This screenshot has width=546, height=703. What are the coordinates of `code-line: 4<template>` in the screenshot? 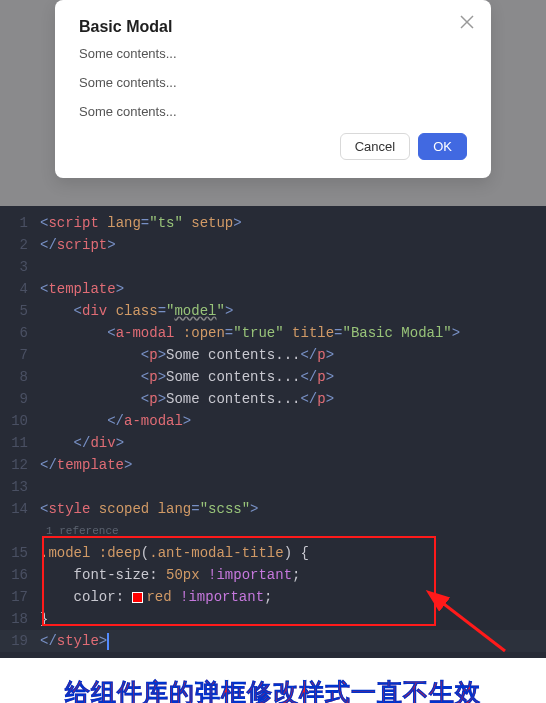 It's located at (273, 289).